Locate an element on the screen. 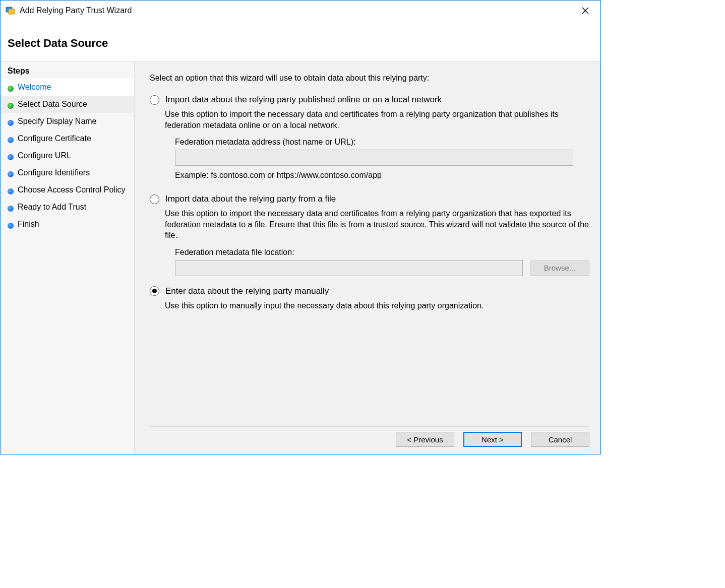 The image size is (725, 588). step-specify-display-name: Specify Display Name is located at coordinates (68, 121).